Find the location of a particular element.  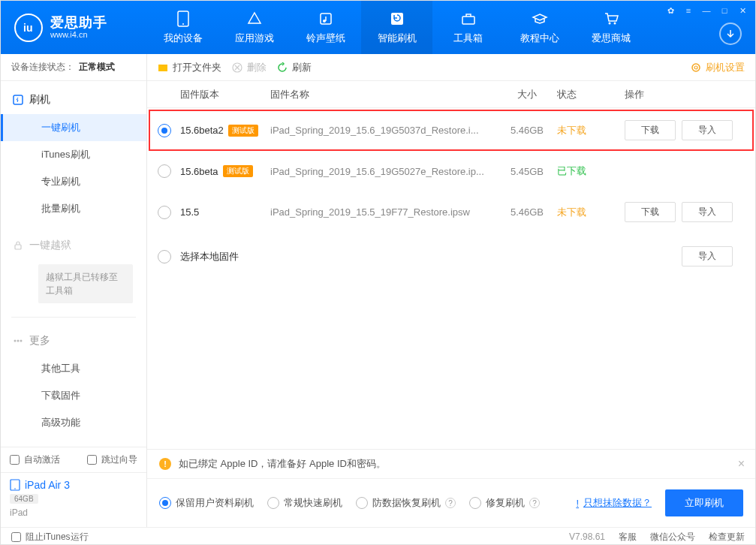

block-itunes-checkbox is located at coordinates (17, 537).